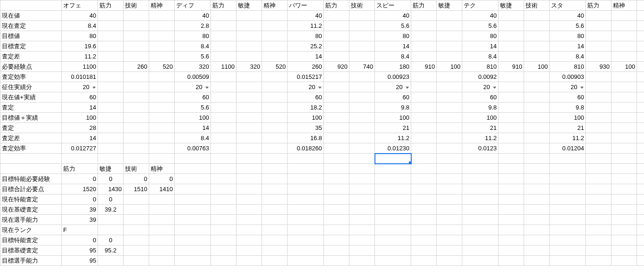  What do you see at coordinates (111, 251) in the screenshot?
I see `cell: 95.2` at bounding box center [111, 251].